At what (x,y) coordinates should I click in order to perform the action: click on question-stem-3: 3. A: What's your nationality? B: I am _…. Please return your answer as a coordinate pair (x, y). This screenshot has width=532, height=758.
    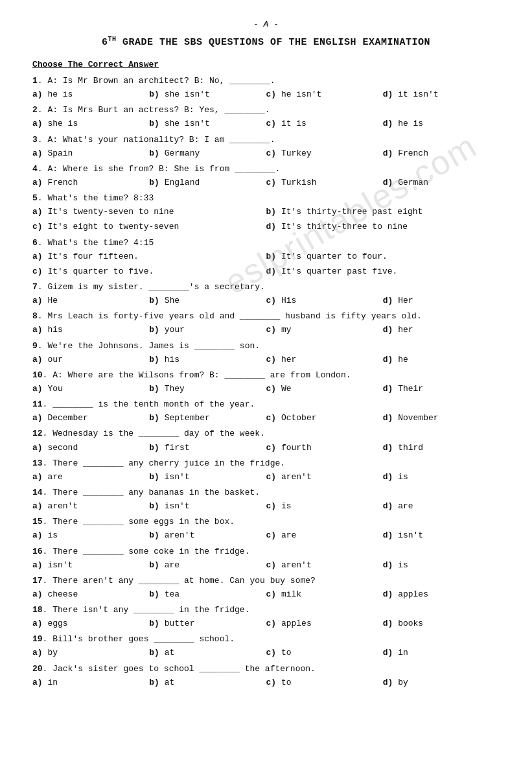
    Looking at the image, I should click on (266, 140).